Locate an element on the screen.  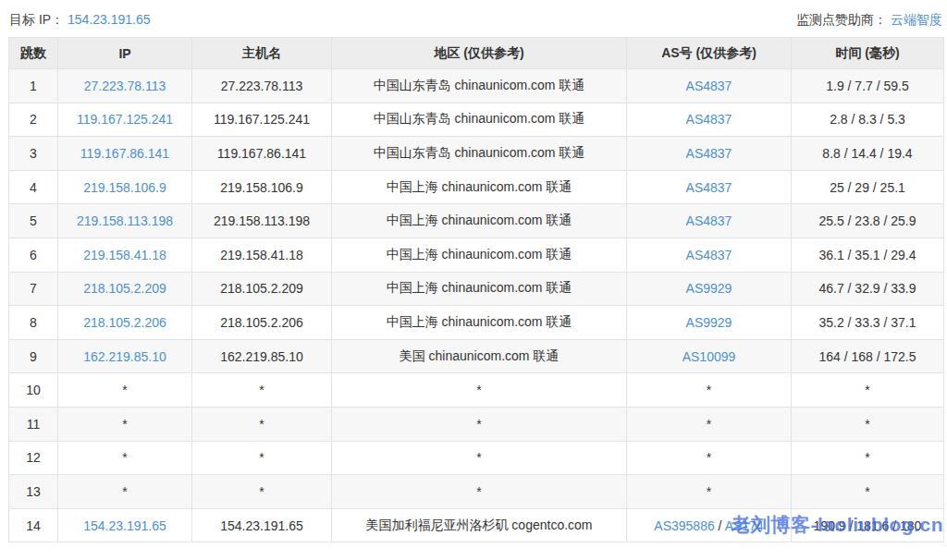
ip-link: 154.23.191.65 is located at coordinates (125, 526).